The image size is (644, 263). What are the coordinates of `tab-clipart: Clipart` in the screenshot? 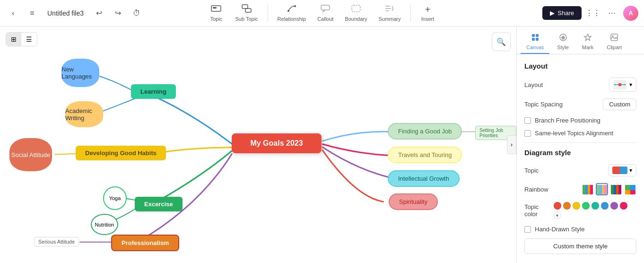 It's located at (614, 42).